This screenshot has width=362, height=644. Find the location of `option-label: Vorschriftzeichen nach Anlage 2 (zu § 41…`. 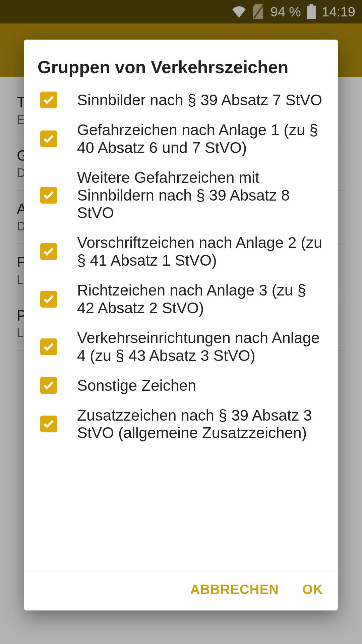

option-label: Vorschriftzeichen nach Anlage 2 (zu § 41… is located at coordinates (201, 252).